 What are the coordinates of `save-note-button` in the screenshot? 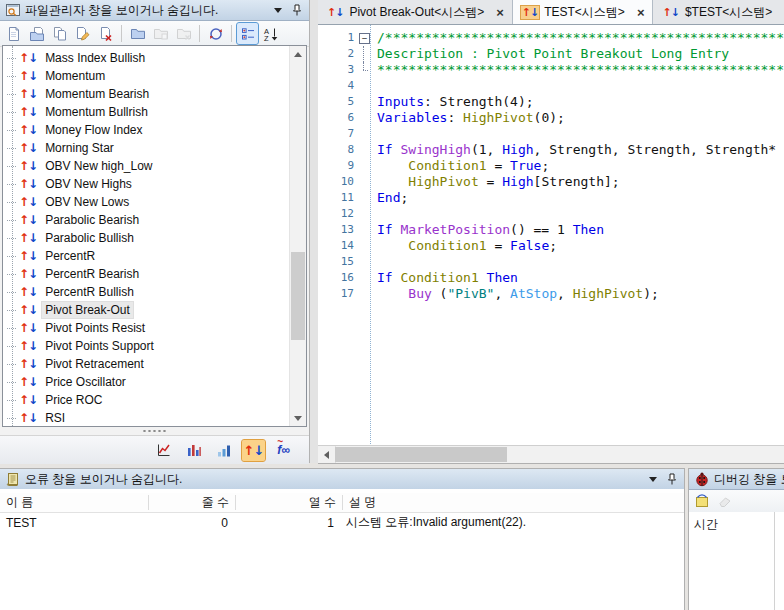 It's located at (702, 502).